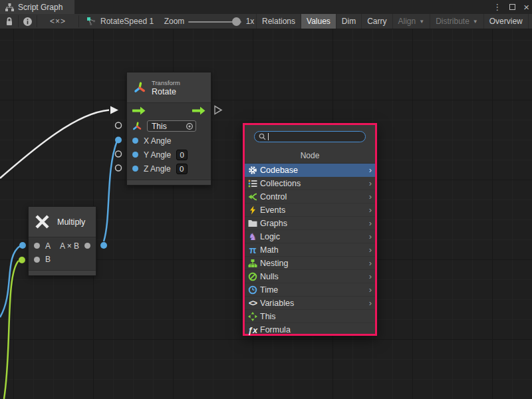 This screenshot has width=532, height=399. I want to click on x-angle-port, so click(118, 140).